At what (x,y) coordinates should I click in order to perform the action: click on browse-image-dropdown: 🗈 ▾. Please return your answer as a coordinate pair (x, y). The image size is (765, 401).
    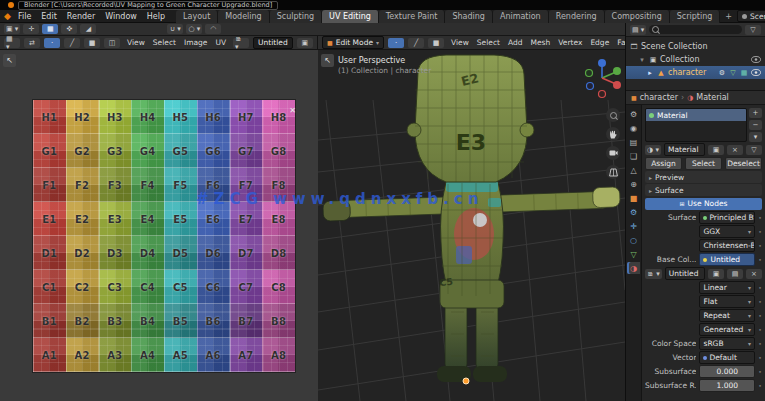
    Looking at the image, I should click on (654, 274).